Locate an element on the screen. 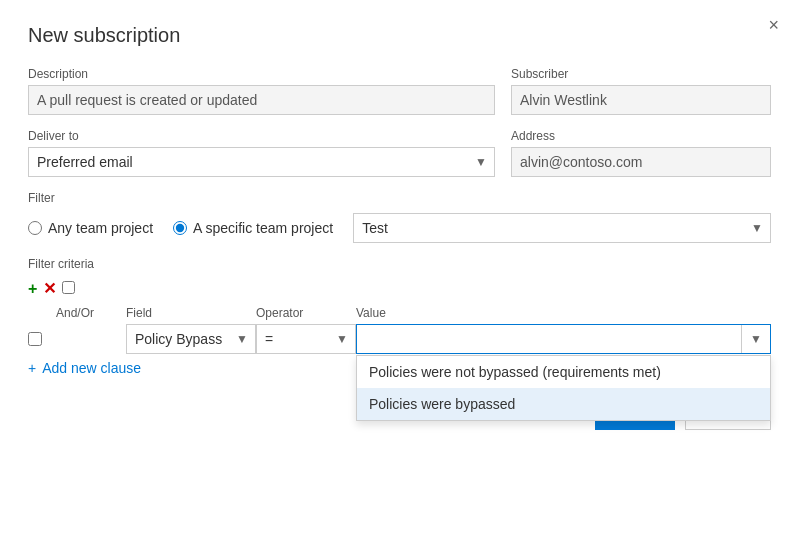 This screenshot has height=536, width=799. any-team-project-text: Any team project is located at coordinates (100, 228).